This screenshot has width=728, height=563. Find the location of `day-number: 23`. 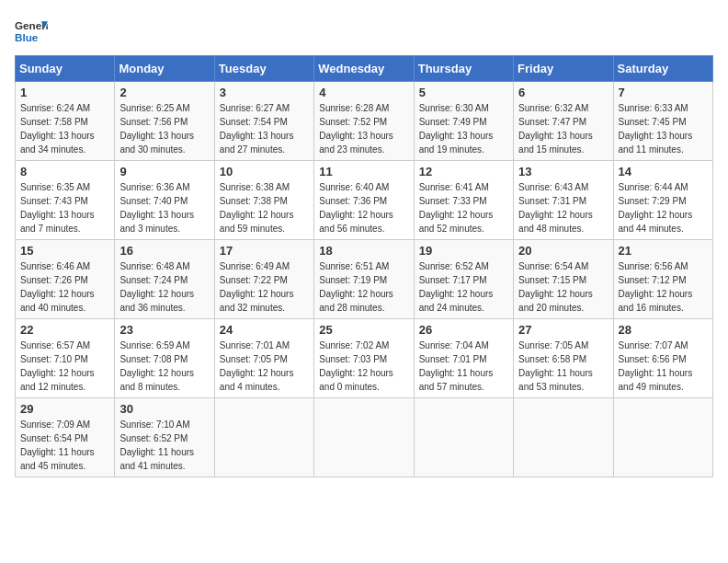

day-number: 23 is located at coordinates (164, 329).